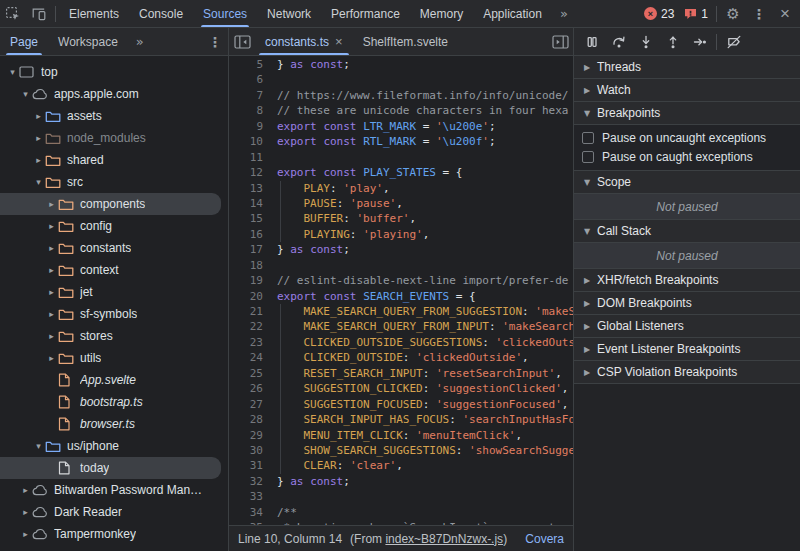  Describe the element at coordinates (251, 172) in the screenshot. I see `line-number: 12` at that location.